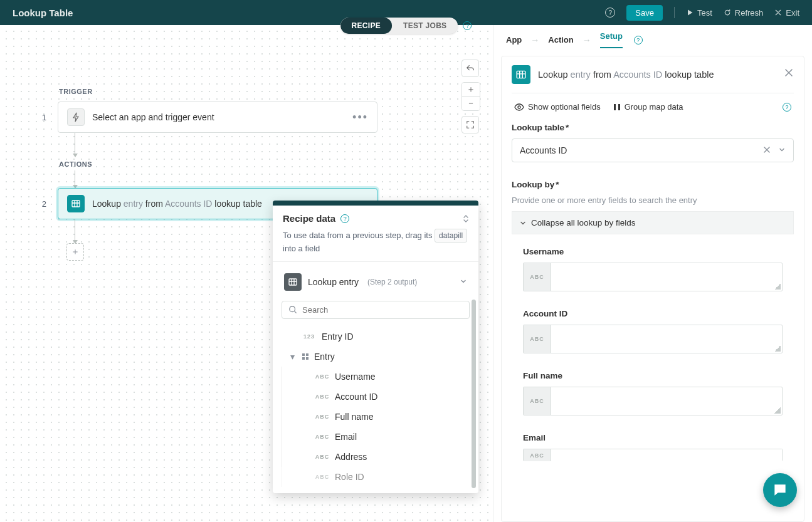 The width and height of the screenshot is (812, 522). I want to click on bc-app: App, so click(514, 40).